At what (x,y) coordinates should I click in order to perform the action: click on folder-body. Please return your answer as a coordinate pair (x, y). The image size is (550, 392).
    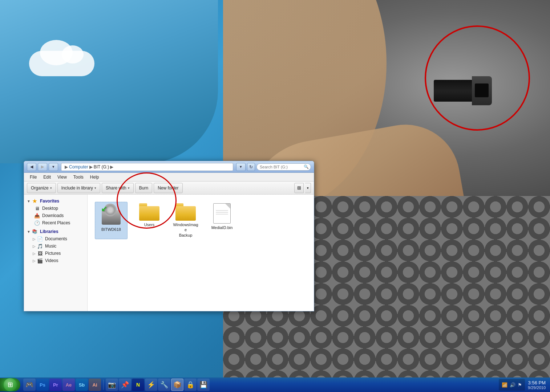
    Looking at the image, I should click on (149, 213).